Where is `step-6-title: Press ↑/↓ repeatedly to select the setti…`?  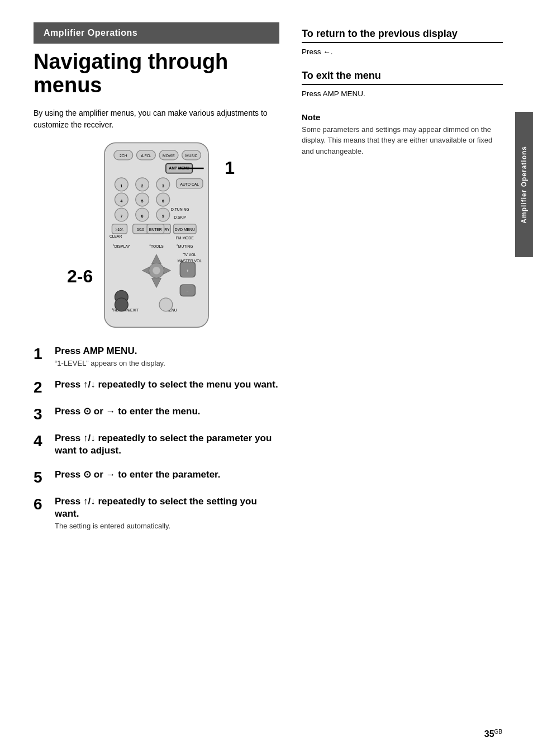 step-6-title: Press ↑/↓ repeatedly to select the setti… is located at coordinates (167, 508).